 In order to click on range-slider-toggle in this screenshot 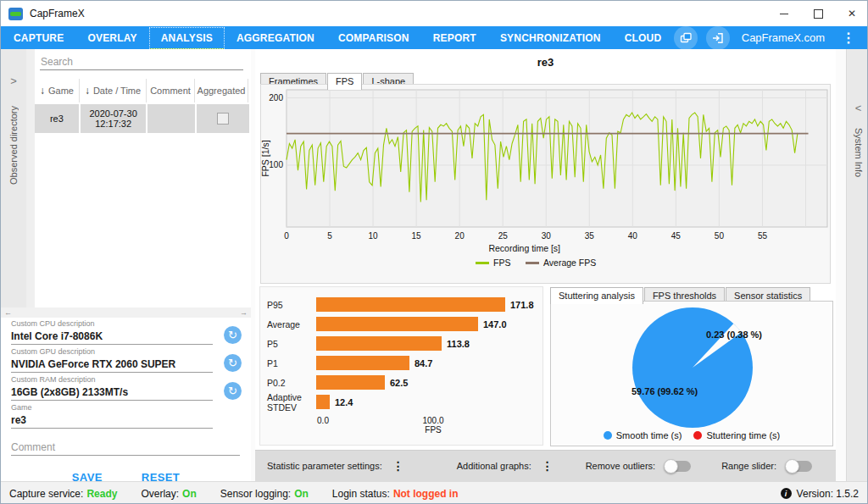, I will do `click(799, 466)`.